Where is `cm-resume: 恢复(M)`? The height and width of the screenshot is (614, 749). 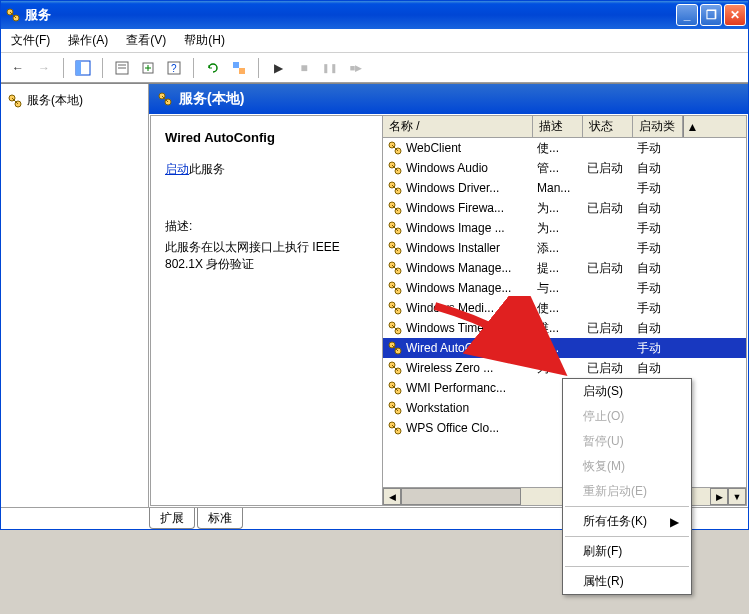 cm-resume: 恢复(M) is located at coordinates (627, 466).